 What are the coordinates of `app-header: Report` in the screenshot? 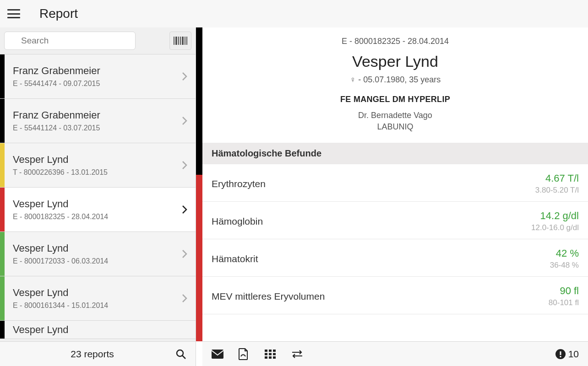 It's located at (294, 14).